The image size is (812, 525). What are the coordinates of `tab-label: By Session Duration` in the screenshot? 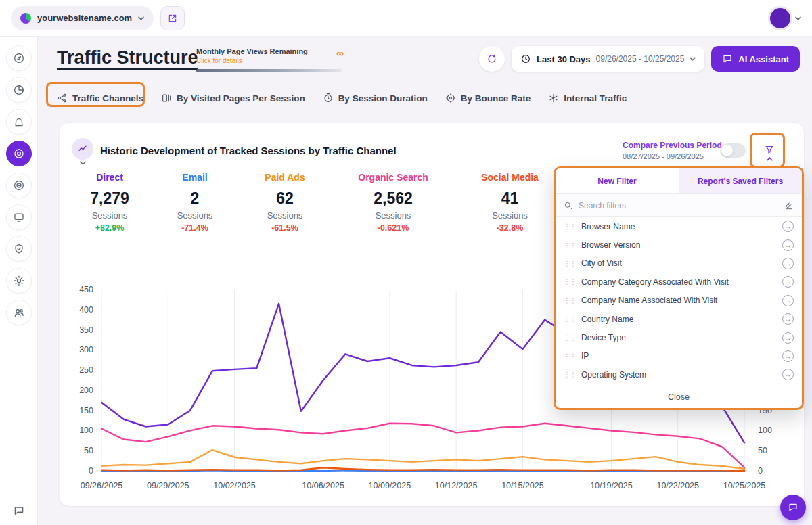 It's located at (383, 99).